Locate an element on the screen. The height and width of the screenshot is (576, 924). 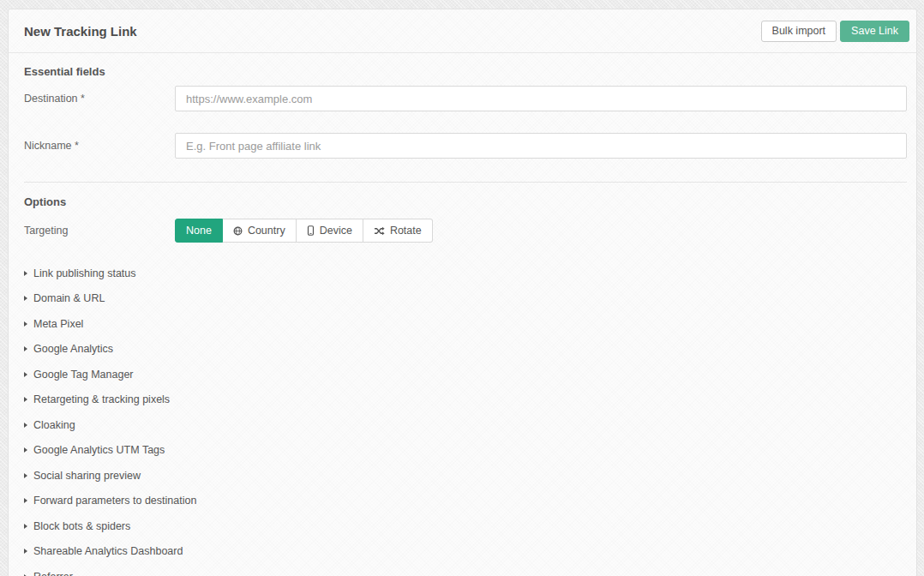
collapsible-section-label: Google Tag Manager is located at coordinates (84, 375).